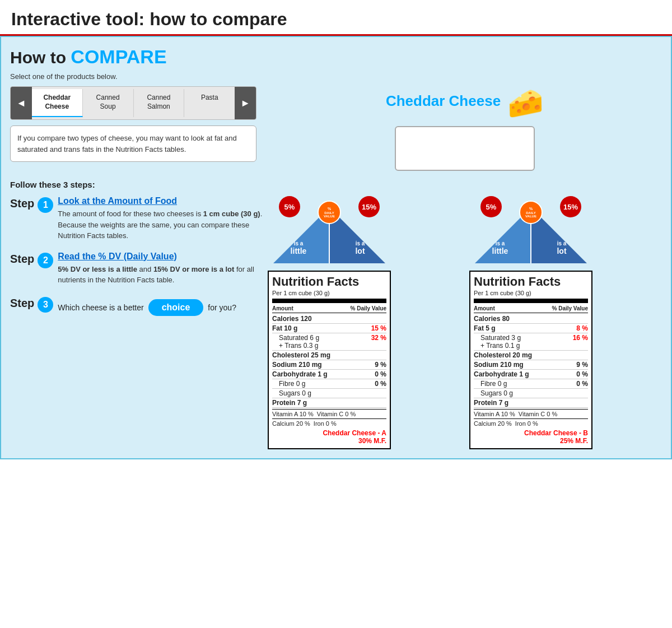  Describe the element at coordinates (329, 384) in the screenshot. I see `nf-a-row-fibre: Fibre 0 g0 %` at that location.